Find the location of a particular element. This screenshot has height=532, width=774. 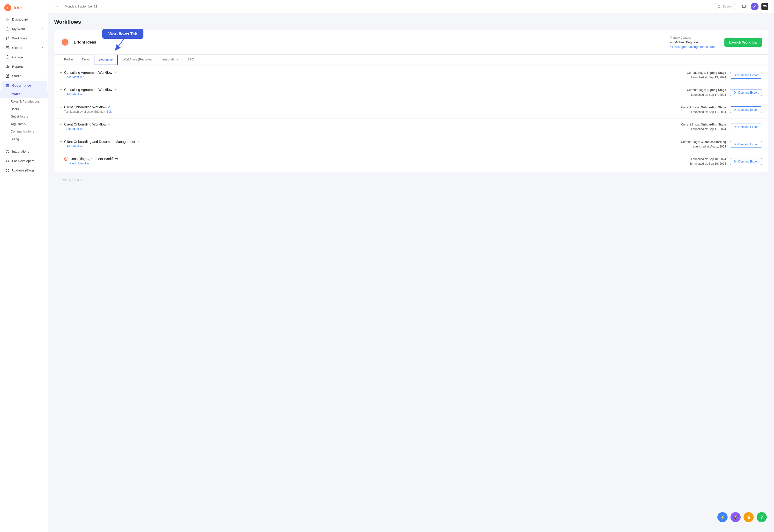

footer: Trisk © 2017-2024 is located at coordinates (411, 180).